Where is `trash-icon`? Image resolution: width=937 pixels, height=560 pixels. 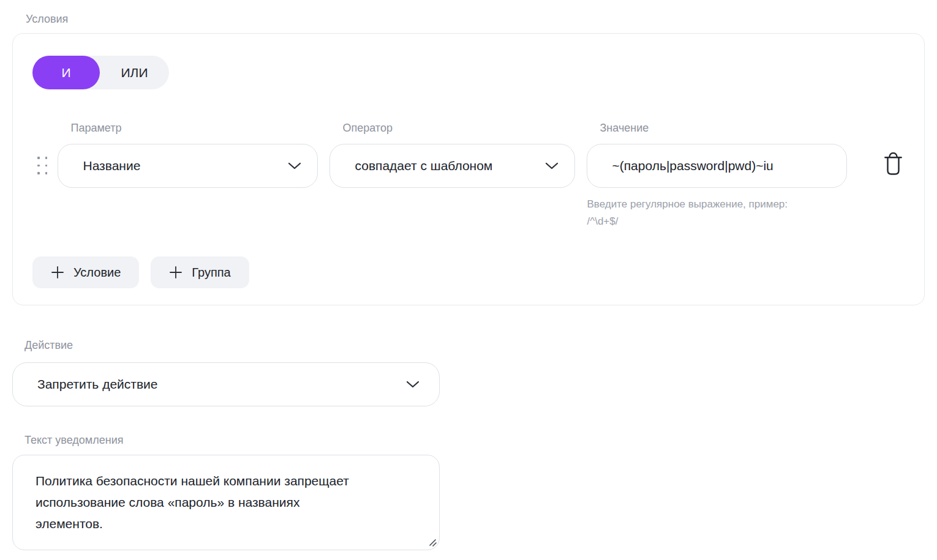
trash-icon is located at coordinates (893, 165).